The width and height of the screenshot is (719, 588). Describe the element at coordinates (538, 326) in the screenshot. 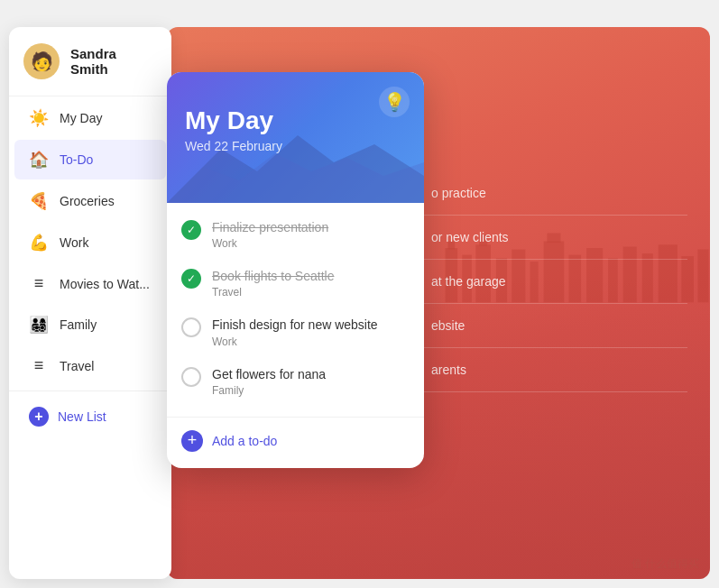

I see `bg-task-item: ebsite` at that location.